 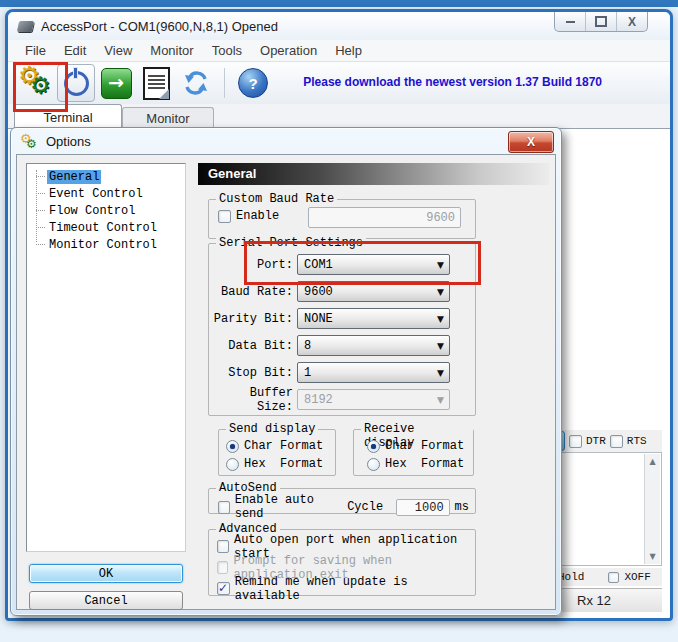 I want to click on buffer-size-label: Buffer Size:, so click(x=252, y=400).